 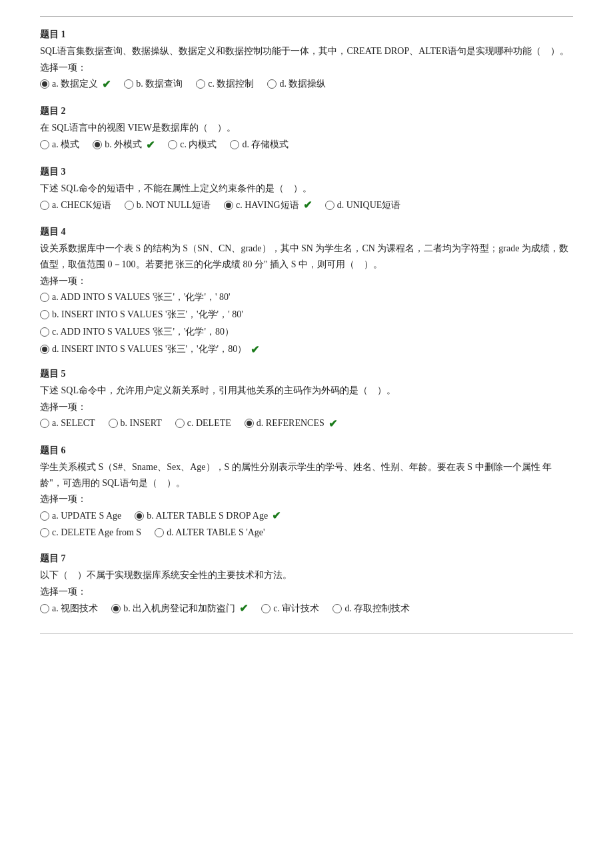 I want to click on question-prompt-q6: 选择一项：, so click(x=306, y=499).